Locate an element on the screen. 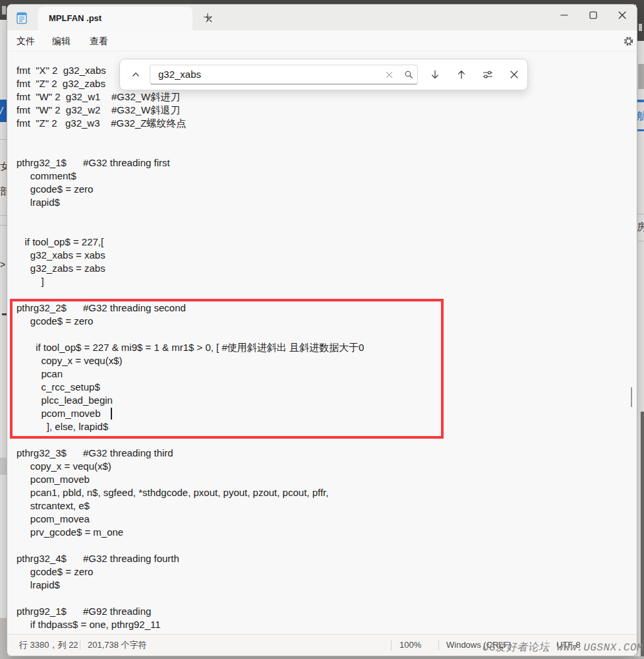  background-text-fragment: 航 is located at coordinates (641, 116).